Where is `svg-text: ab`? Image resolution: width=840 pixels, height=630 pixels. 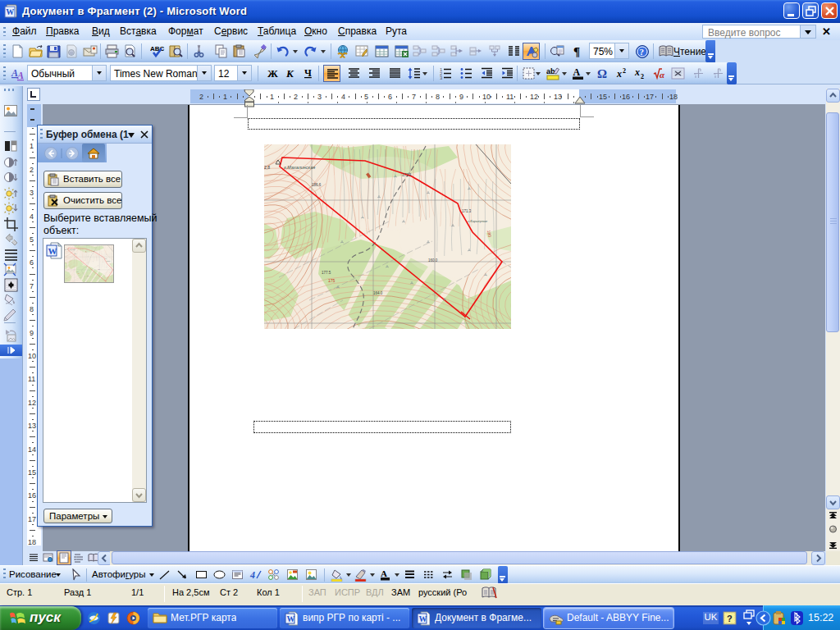
svg-text: ab is located at coordinates (551, 71).